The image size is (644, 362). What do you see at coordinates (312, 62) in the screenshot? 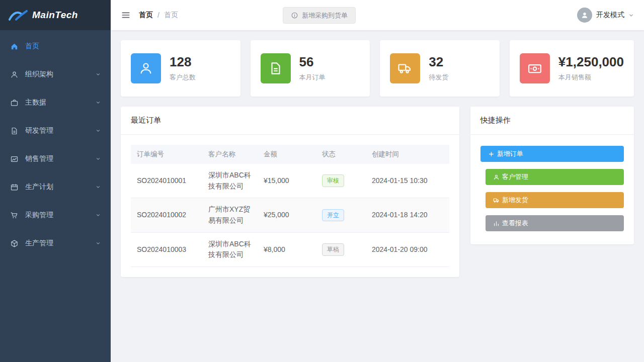
I see `stat-value: 56` at bounding box center [312, 62].